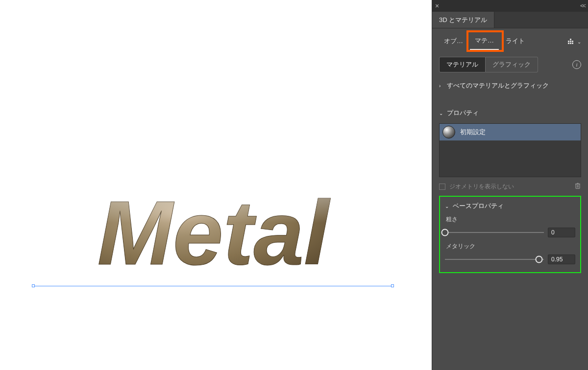 The image size is (588, 370). I want to click on roughness-label: 粗さ, so click(511, 219).